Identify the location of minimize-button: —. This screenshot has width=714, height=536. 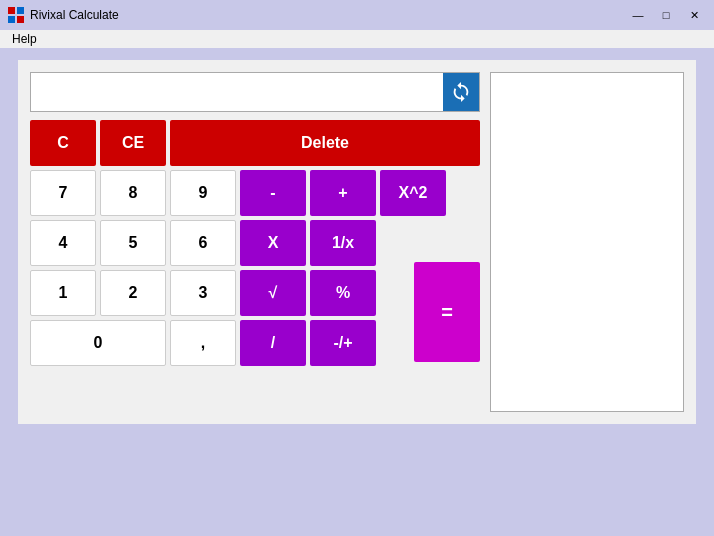
(638, 15).